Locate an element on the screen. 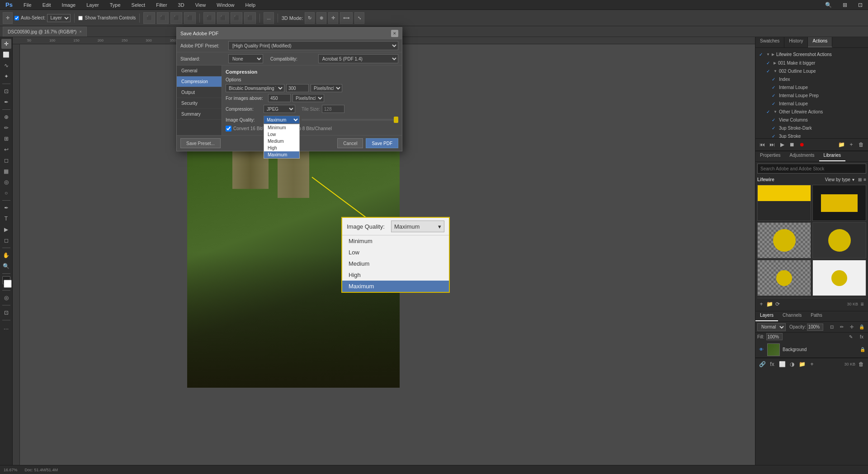 Image resolution: width=868 pixels, height=474 pixels. lock-position-btn: ✛ is located at coordinates (852, 327).